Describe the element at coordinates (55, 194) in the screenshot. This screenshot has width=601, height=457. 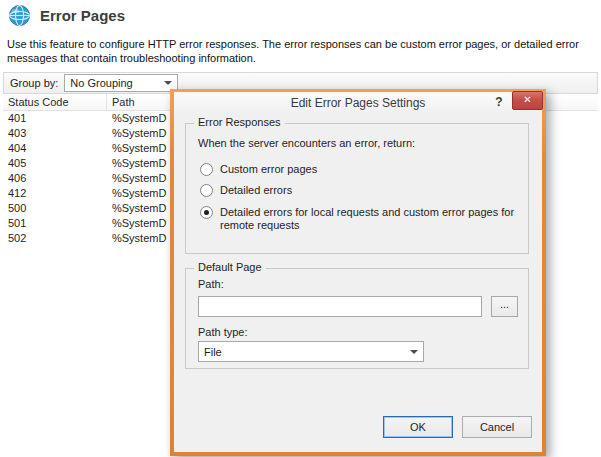
I see `status-code-cell: 412` at that location.